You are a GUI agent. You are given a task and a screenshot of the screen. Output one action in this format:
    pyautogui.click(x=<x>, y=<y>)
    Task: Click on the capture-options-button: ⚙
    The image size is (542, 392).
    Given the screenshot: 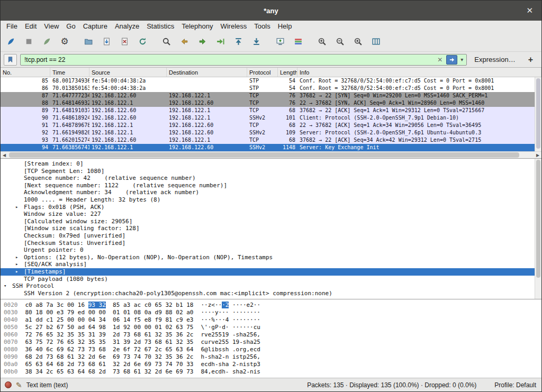 What is the action you would take?
    pyautogui.click(x=65, y=42)
    